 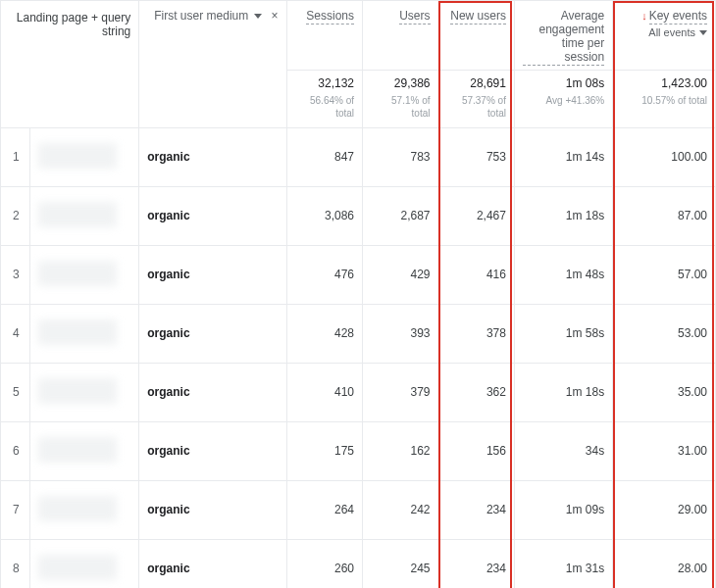 I want to click on row-index: 7, so click(x=16, y=510).